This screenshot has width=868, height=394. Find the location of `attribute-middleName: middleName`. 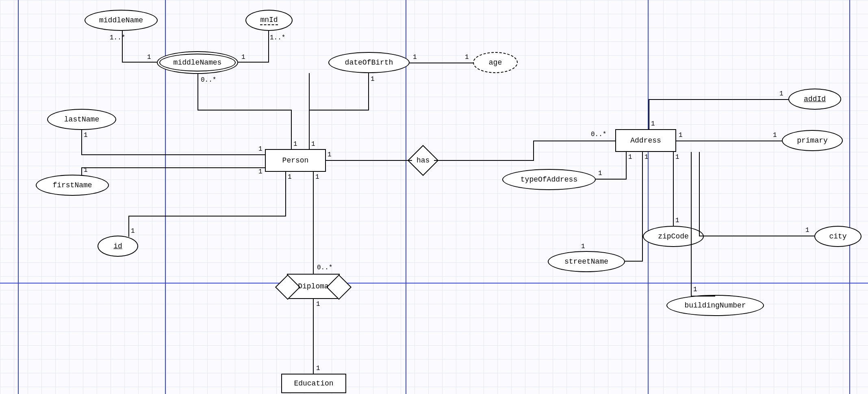

attribute-middleName: middleName is located at coordinates (121, 20).